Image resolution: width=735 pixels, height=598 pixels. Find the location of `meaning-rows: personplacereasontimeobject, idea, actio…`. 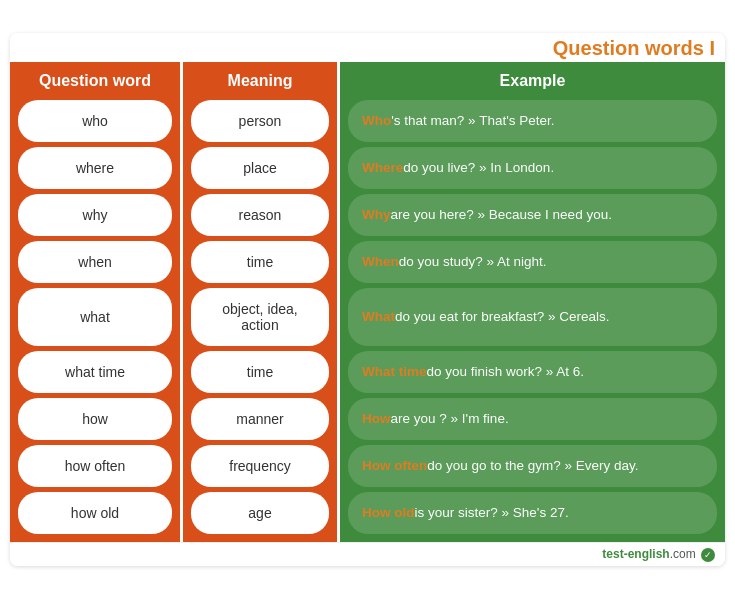

meaning-rows: personplacereasontimeobject, idea, actio… is located at coordinates (260, 317).